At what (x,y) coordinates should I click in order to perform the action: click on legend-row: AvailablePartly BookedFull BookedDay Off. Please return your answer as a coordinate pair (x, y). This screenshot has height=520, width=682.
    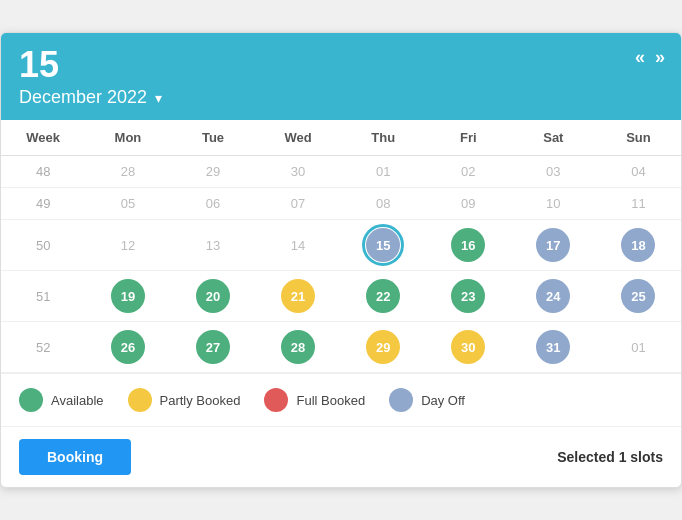
    Looking at the image, I should click on (341, 400).